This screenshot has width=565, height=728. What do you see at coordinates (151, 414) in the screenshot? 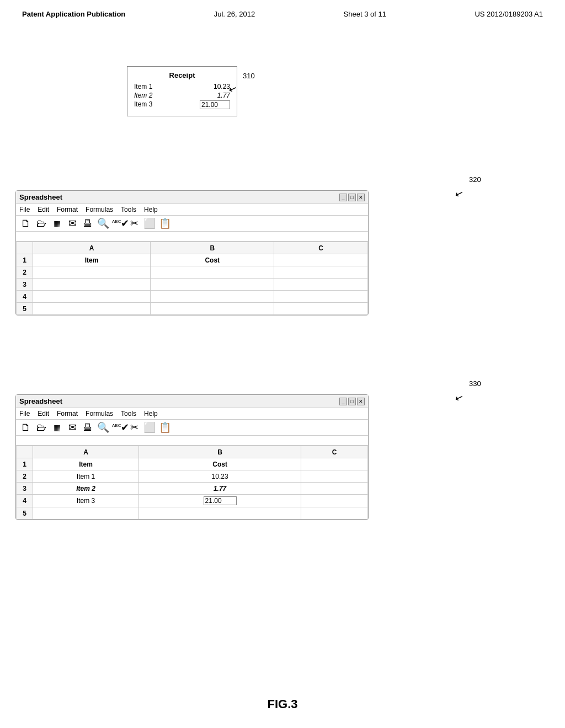
I see `ss2-menu-help: Help` at bounding box center [151, 414].